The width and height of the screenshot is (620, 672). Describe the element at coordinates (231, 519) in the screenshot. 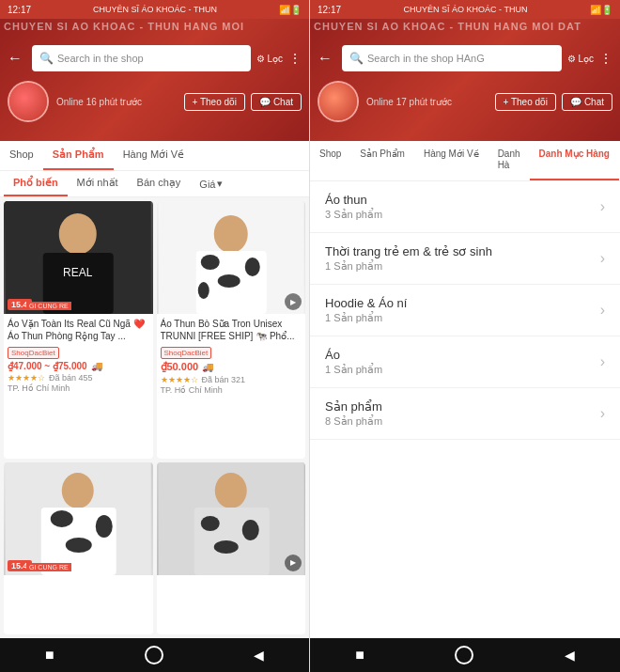

I see `left-product-4-image: ▶` at that location.